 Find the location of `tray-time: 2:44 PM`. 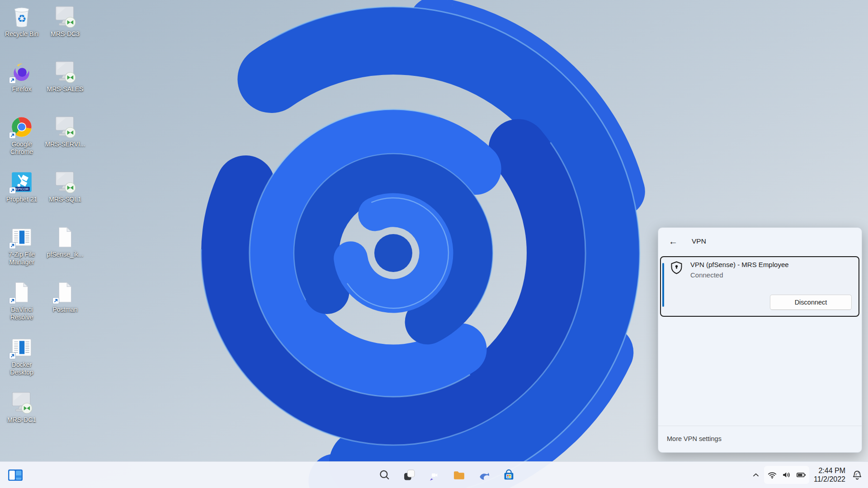

tray-time: 2:44 PM is located at coordinates (830, 471).